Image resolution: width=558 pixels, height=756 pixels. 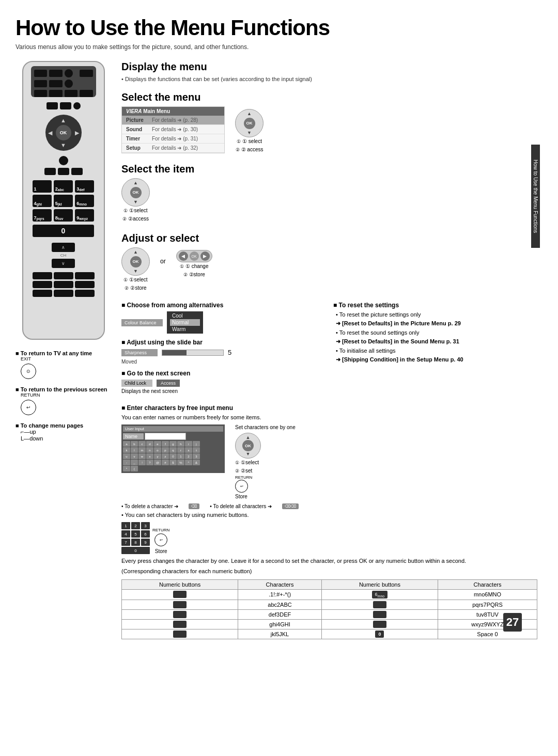 I want to click on viera-menu-demo: VIERA Main Menu Picture For details ➜ (p…, so click(x=330, y=130).